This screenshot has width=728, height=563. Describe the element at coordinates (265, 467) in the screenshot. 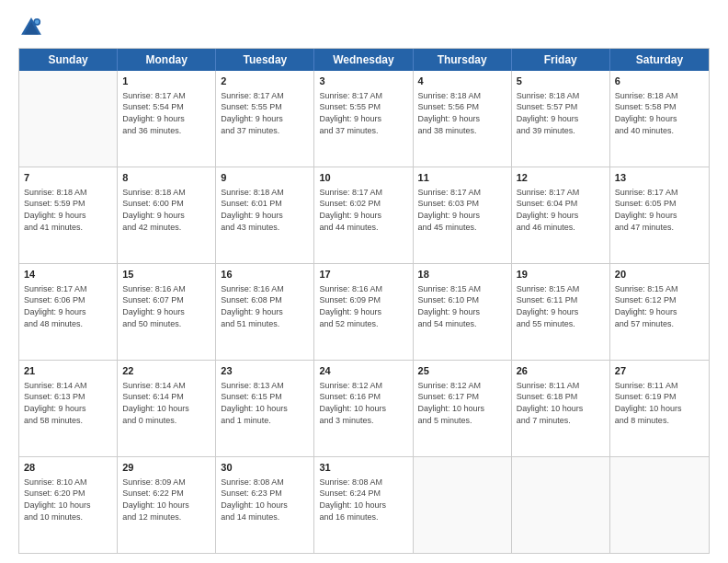

I see `day-number: 30` at that location.